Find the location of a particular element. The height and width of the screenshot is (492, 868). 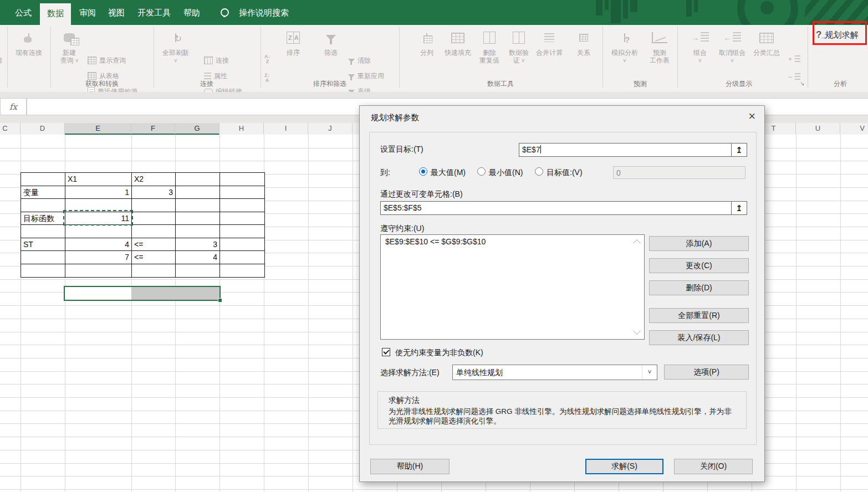

sort-button: ZA 排序 is located at coordinates (293, 42).